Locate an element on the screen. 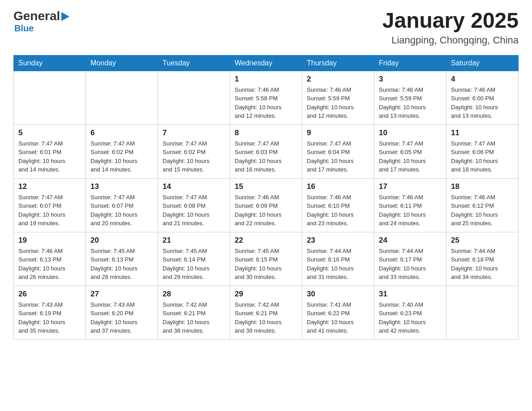  week-row-5: 26Sunrise: 7:43 AM Sunset: 6:19 PM Dayli… is located at coordinates (266, 313).